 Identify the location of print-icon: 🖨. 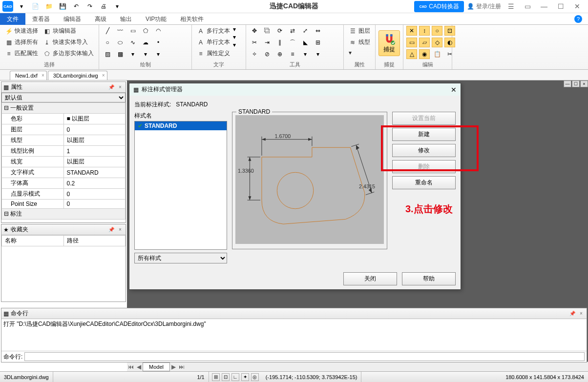
(104, 6).